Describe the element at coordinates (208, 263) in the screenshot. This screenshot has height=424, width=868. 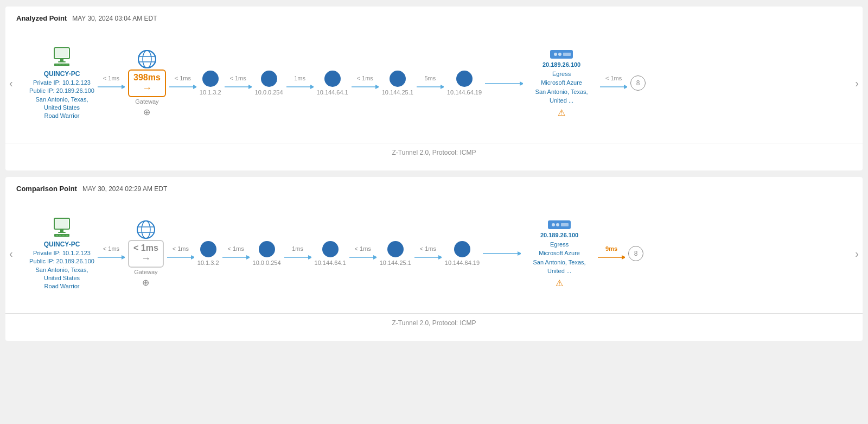
I see `hop-ip-1-comparison: 10.1.3.2` at that location.